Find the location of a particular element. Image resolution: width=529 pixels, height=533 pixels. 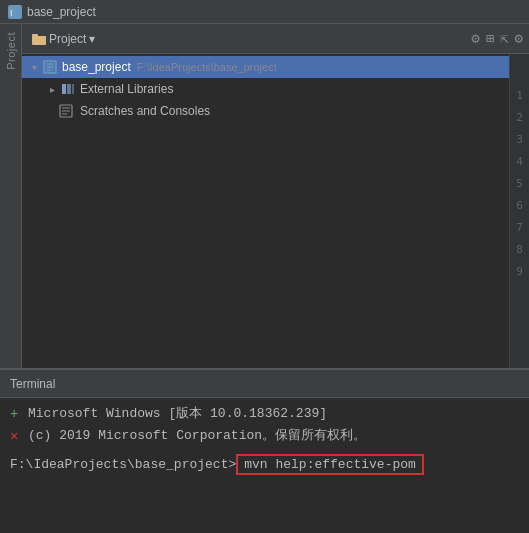

root-project-path: F:\IdeaProjects\base_project is located at coordinates (207, 67).